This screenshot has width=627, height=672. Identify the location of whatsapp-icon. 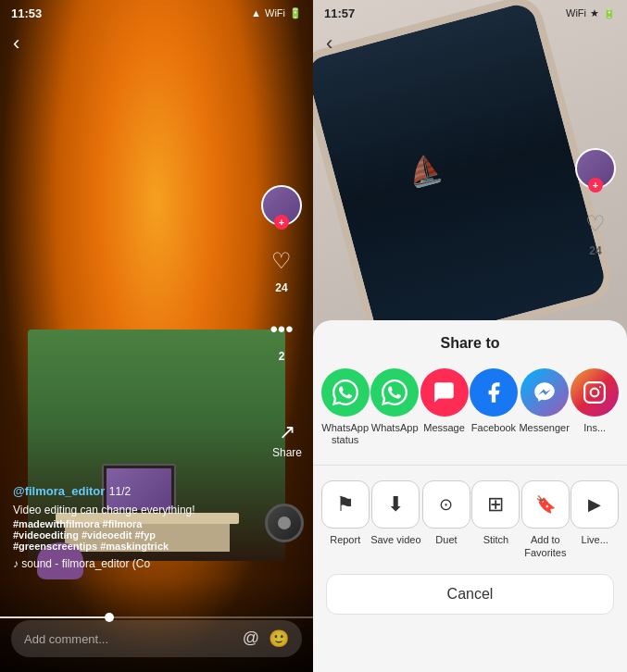
(395, 392).